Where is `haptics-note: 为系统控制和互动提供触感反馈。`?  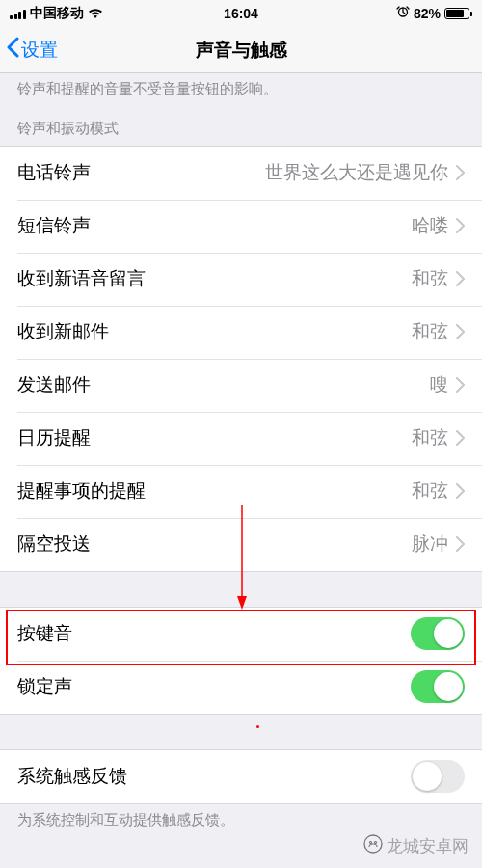 haptics-note: 为系统控制和互动提供触感反馈。 is located at coordinates (241, 821).